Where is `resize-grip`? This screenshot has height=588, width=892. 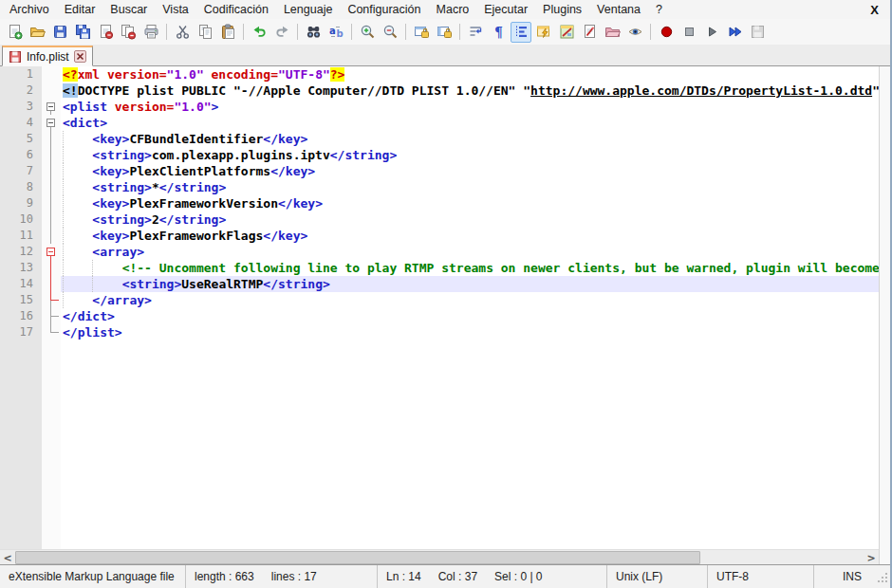
resize-grip is located at coordinates (883, 579).